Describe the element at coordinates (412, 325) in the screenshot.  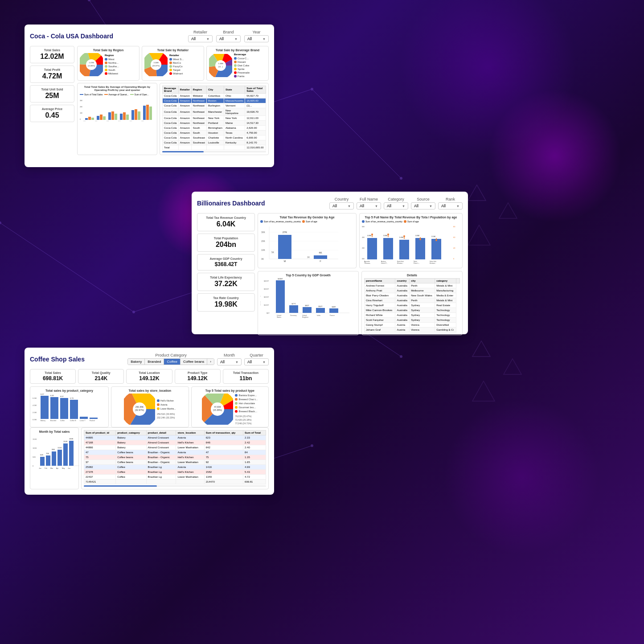
I see `table-row: Georg StumpfAustriaViennaDiversified` at that location.